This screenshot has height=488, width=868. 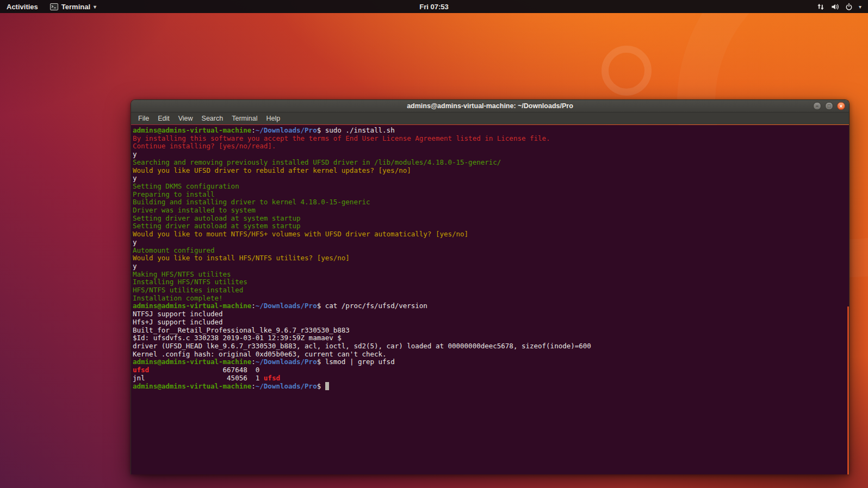 I want to click on terminal-text-segment: Making HFS/NTFS utilites, so click(x=182, y=274).